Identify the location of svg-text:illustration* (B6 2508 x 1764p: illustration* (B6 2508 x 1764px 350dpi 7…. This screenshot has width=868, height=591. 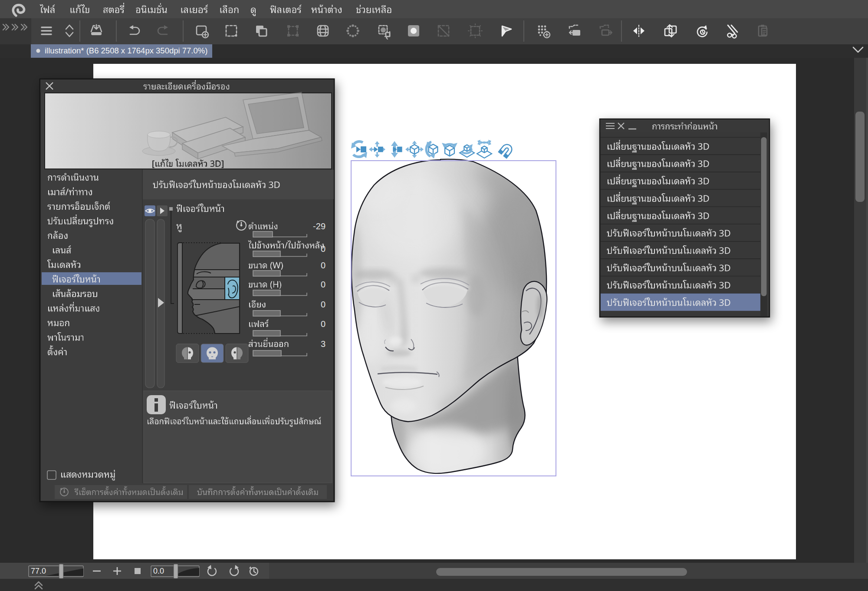
(126, 50).